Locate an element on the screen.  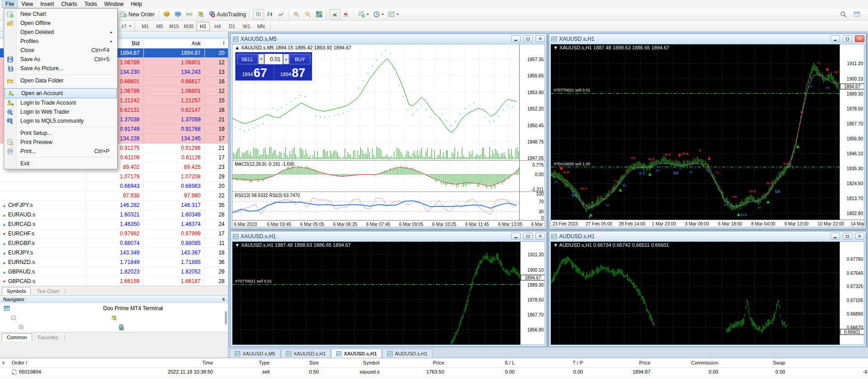
chart-tab-xauusd-h1-a: XAUUSD.s,H1 is located at coordinates (306, 353).